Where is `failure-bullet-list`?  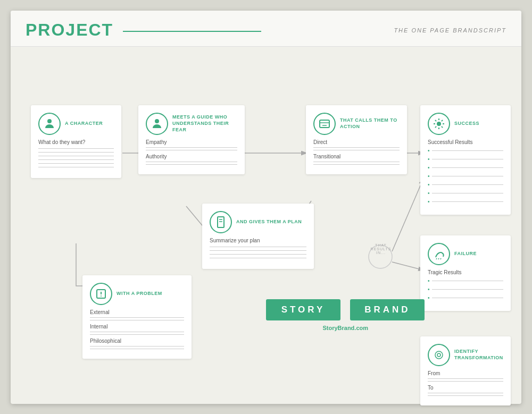
failure-bullet-list is located at coordinates (466, 289).